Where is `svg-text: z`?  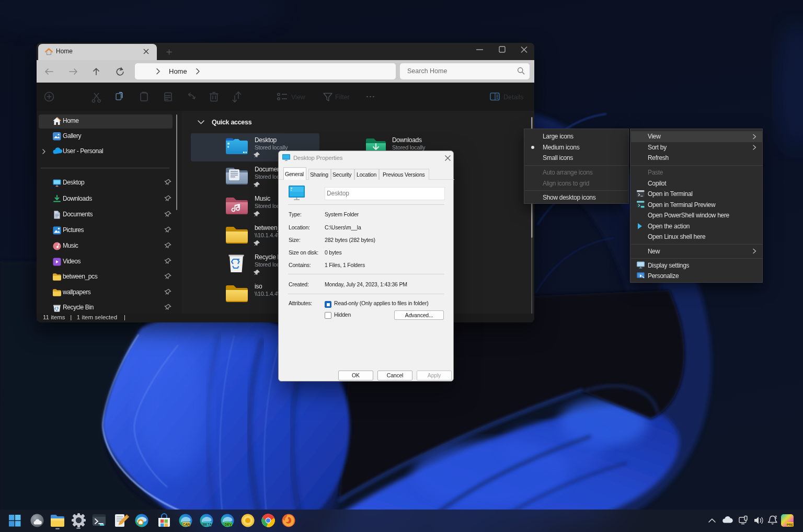
svg-text: z is located at coordinates (776, 517).